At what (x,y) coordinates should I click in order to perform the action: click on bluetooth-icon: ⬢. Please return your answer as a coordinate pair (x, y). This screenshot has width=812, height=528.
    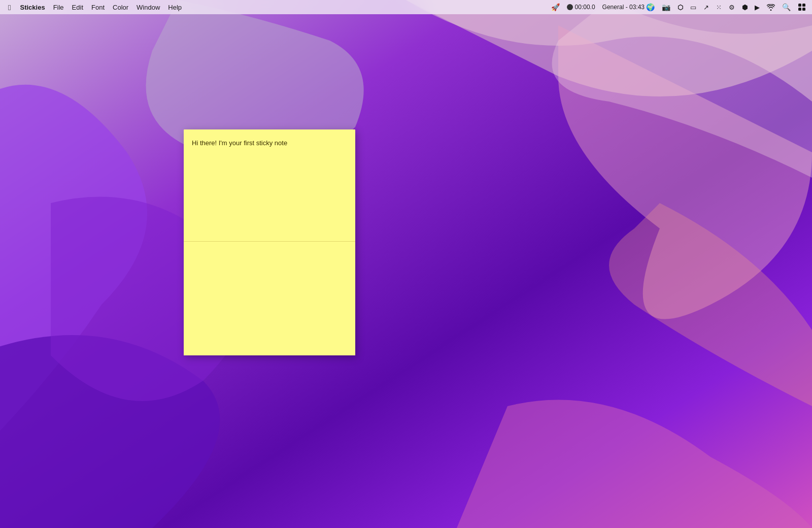
    Looking at the image, I should click on (745, 7).